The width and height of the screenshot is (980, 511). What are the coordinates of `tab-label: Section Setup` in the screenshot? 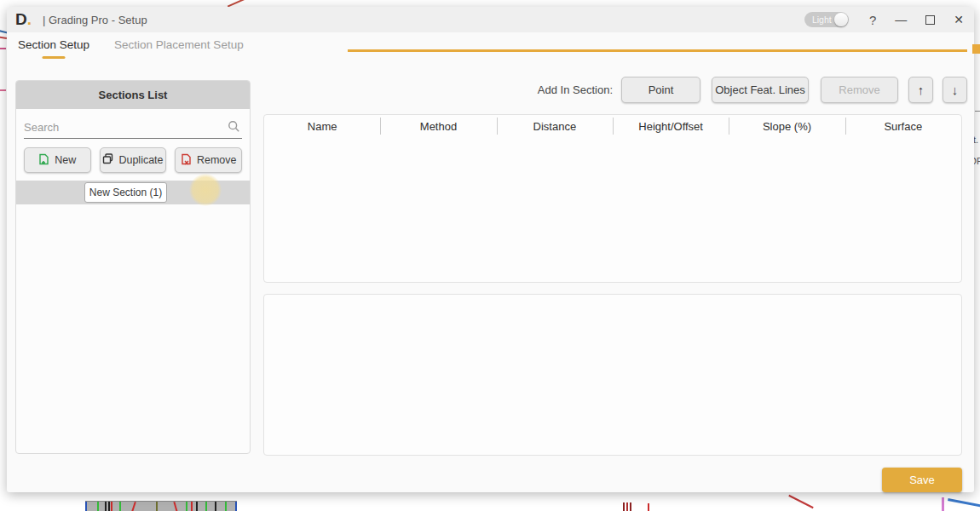 It's located at (54, 44).